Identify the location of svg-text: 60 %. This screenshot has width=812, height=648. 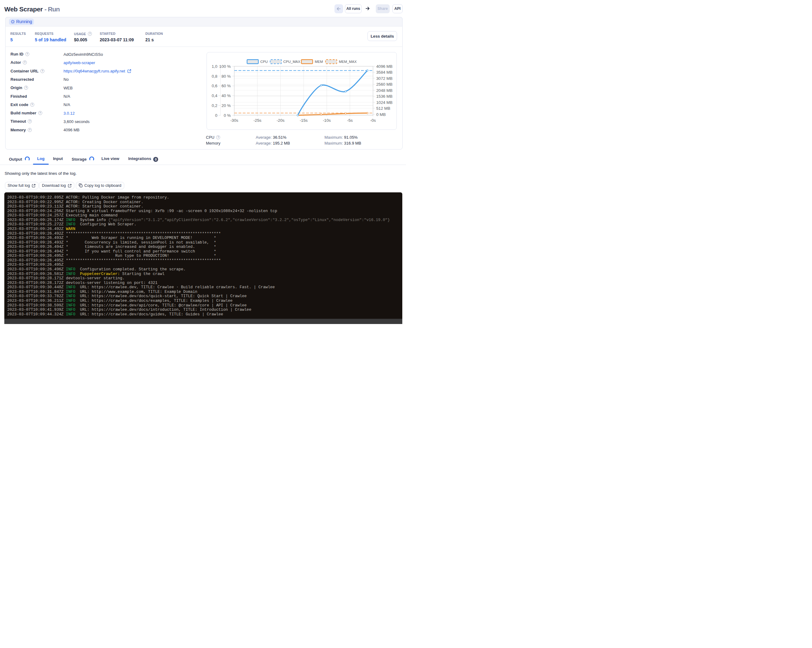
(226, 86).